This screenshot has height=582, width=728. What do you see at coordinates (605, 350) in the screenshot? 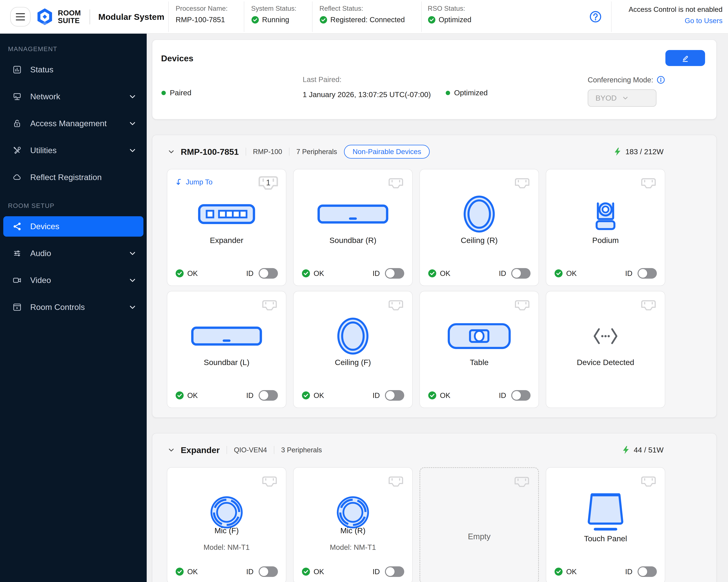
I see `device-card-device-detected: Device Detected` at bounding box center [605, 350].